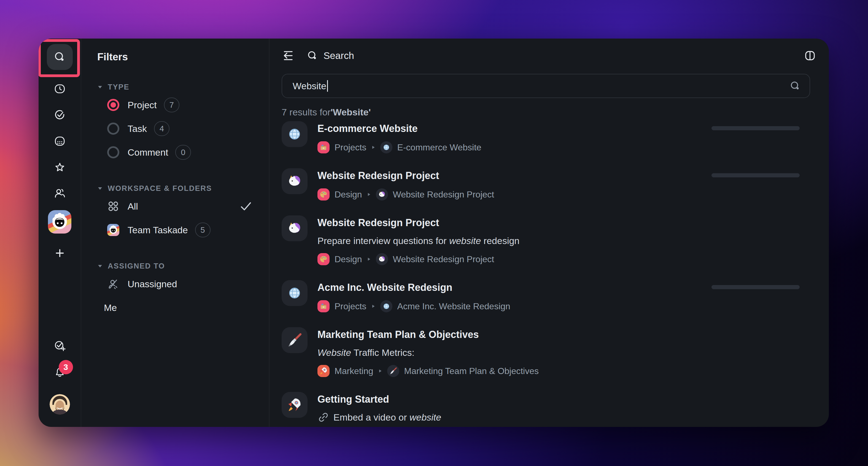 The height and width of the screenshot is (466, 868). I want to click on filter-option-unassigned: Unassigned, so click(183, 284).